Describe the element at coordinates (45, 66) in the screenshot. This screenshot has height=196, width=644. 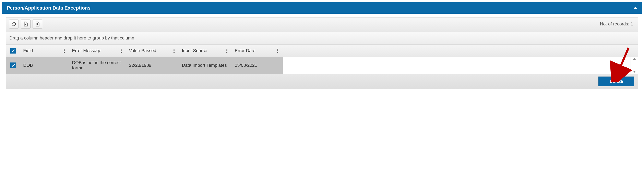
I see `cell-field: DOB` at that location.